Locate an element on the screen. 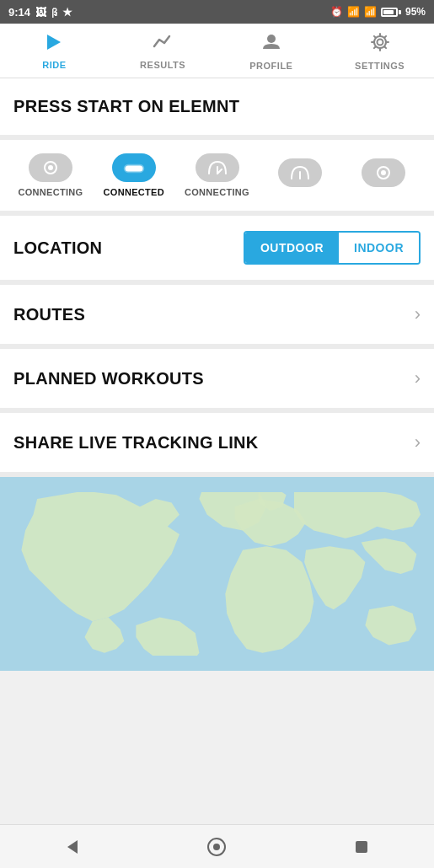  press-start-text: PRESS START ON ELEMNT is located at coordinates (126, 106).